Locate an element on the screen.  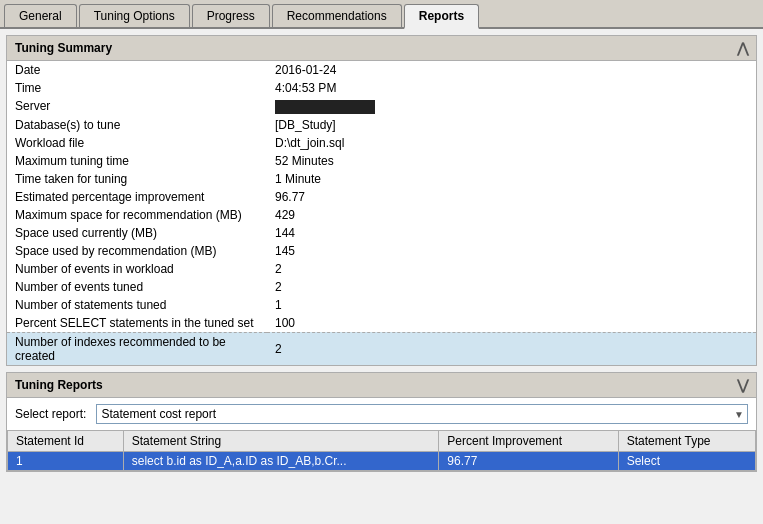
tuning-summary-header: Tuning Summary ⋀ is located at coordinates (382, 48).